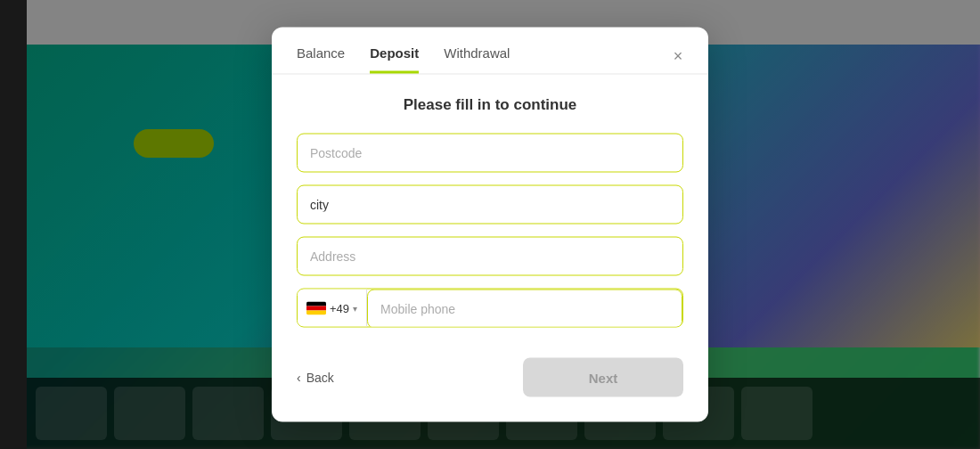 The height and width of the screenshot is (449, 980). What do you see at coordinates (490, 308) in the screenshot?
I see `phone-wrapper: +49 ▾` at bounding box center [490, 308].